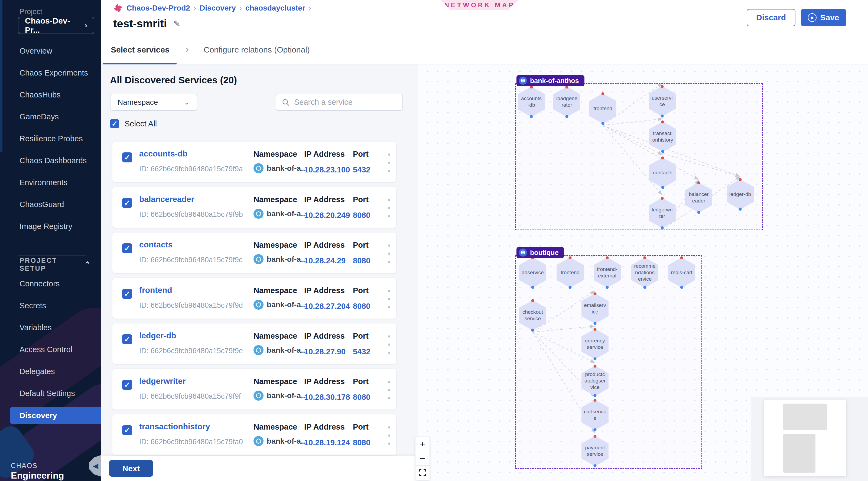 The height and width of the screenshot is (481, 868). What do you see at coordinates (55, 416) in the screenshot?
I see `sidebar-item-discovery: Discovery` at bounding box center [55, 416].